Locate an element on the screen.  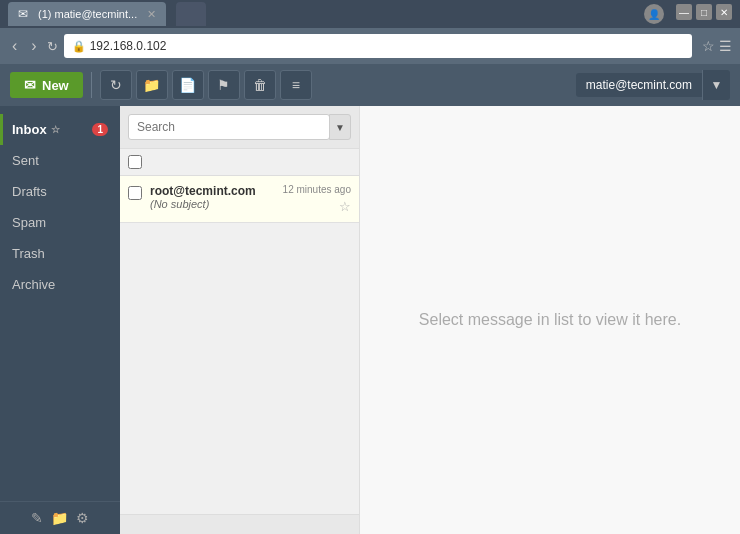
minimize-button: — is located at coordinates (684, 12).